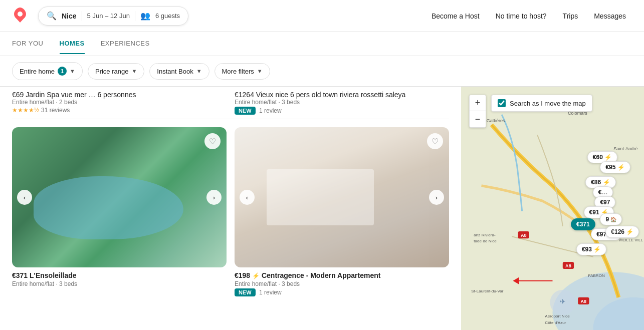 This screenshot has width=644, height=330. I want to click on svg-text: St-Laurent-du-Var, so click(487, 291).